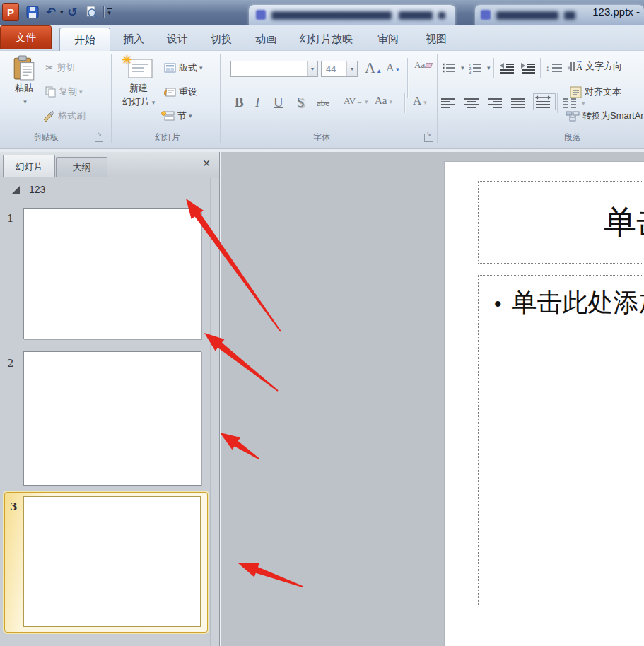 This screenshot has height=646, width=644. I want to click on convert-smartart-button: 转换为SmartArt, so click(605, 116).